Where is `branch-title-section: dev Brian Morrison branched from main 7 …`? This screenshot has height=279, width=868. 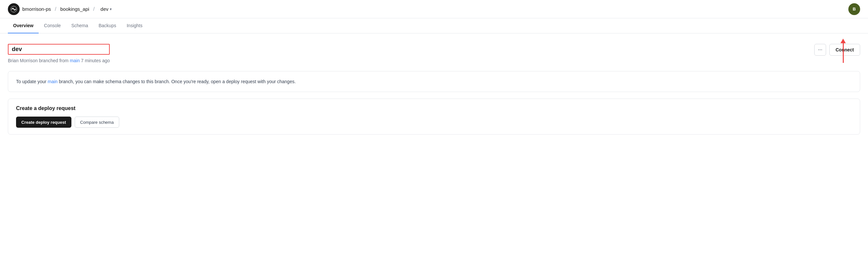 branch-title-section: dev Brian Morrison branched from main 7 … is located at coordinates (59, 54).